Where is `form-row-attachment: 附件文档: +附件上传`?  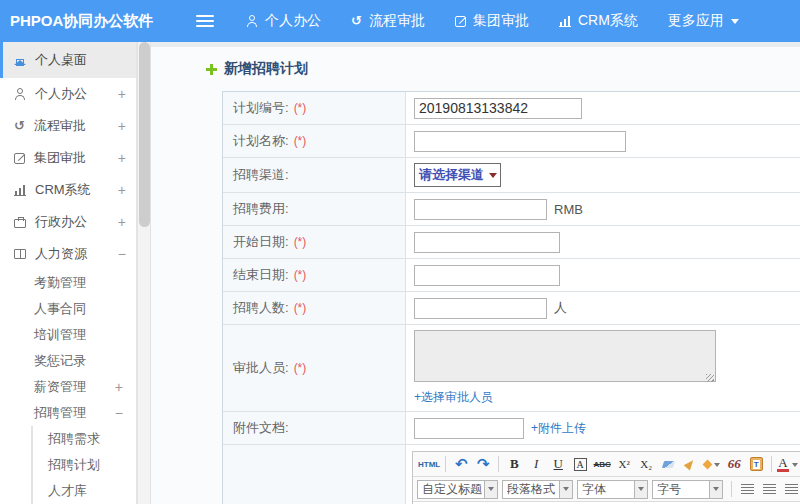 form-row-attachment: 附件文档: +附件上传 is located at coordinates (512, 428).